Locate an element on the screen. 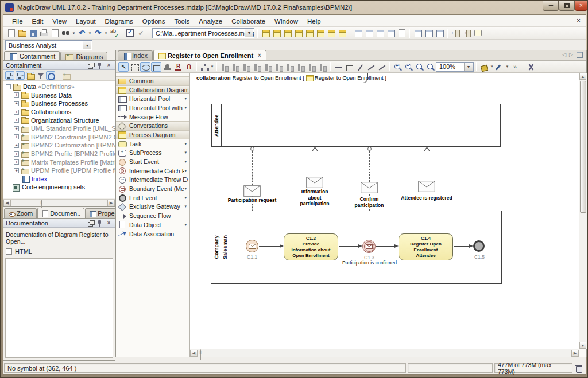 The height and width of the screenshot is (378, 588). menu-diagrams: Diagrams is located at coordinates (119, 21).